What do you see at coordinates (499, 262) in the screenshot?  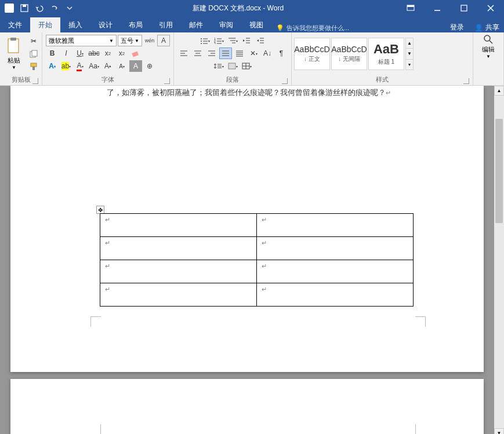 I see `scroll-track` at bounding box center [499, 262].